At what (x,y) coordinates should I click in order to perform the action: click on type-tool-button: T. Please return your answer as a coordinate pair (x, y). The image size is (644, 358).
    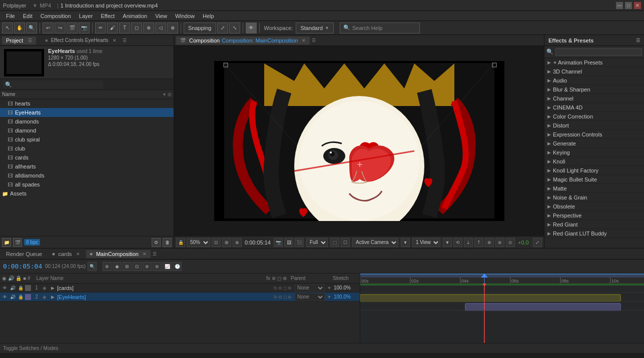
    Looking at the image, I should click on (125, 28).